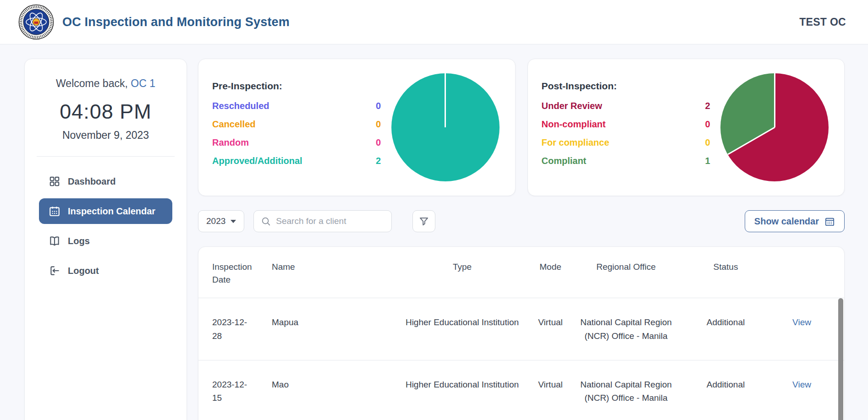  What do you see at coordinates (112, 212) in the screenshot?
I see `sidebar-item-label: Inspection Calendar` at bounding box center [112, 212].